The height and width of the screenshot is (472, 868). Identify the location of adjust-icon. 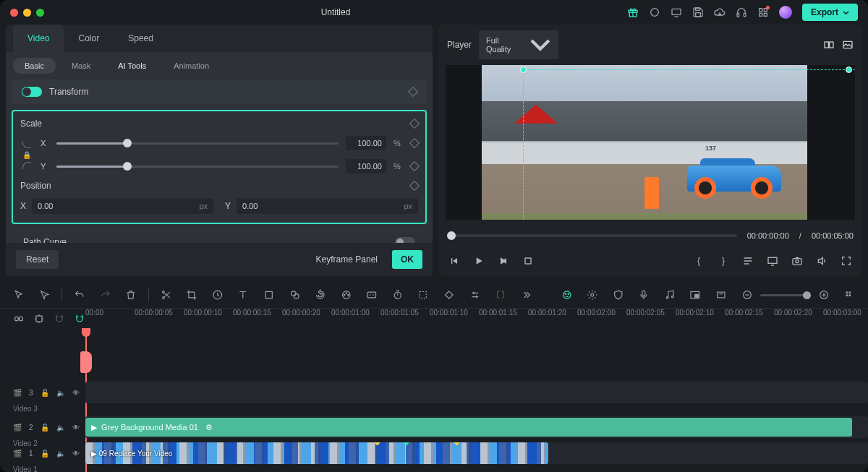
(475, 295).